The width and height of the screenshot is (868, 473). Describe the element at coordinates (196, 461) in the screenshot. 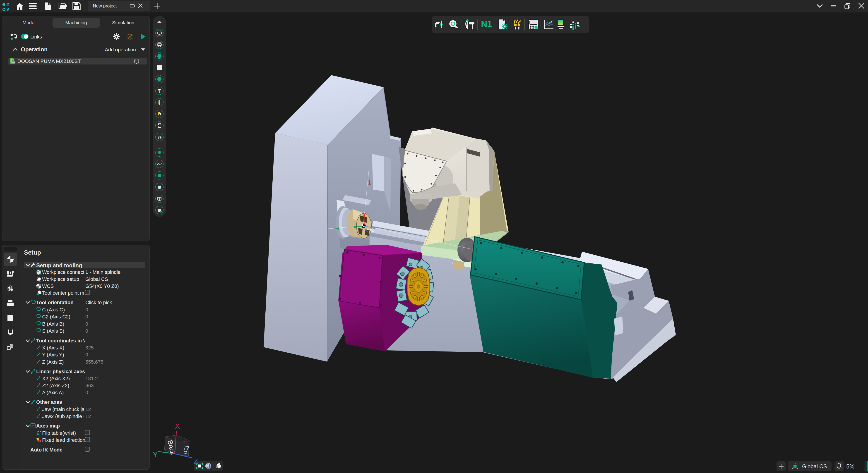

I see `svg-text: Z` at that location.